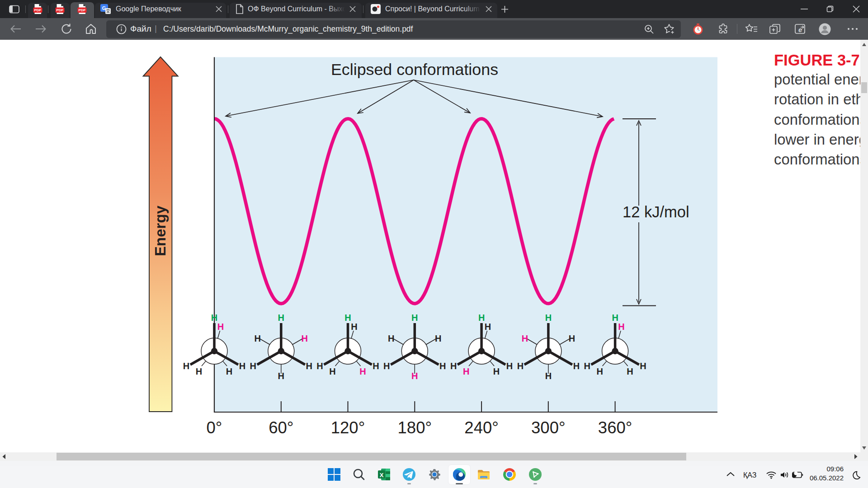  I want to click on svg-text: 12 kJ/mol, so click(656, 212).